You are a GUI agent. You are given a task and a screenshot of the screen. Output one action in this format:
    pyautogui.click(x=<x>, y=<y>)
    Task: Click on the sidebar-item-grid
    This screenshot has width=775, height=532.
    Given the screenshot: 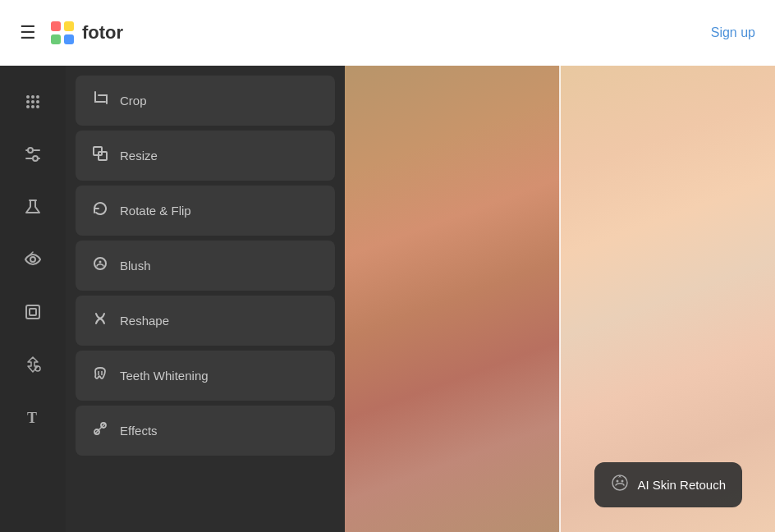 What is the action you would take?
    pyautogui.click(x=33, y=102)
    